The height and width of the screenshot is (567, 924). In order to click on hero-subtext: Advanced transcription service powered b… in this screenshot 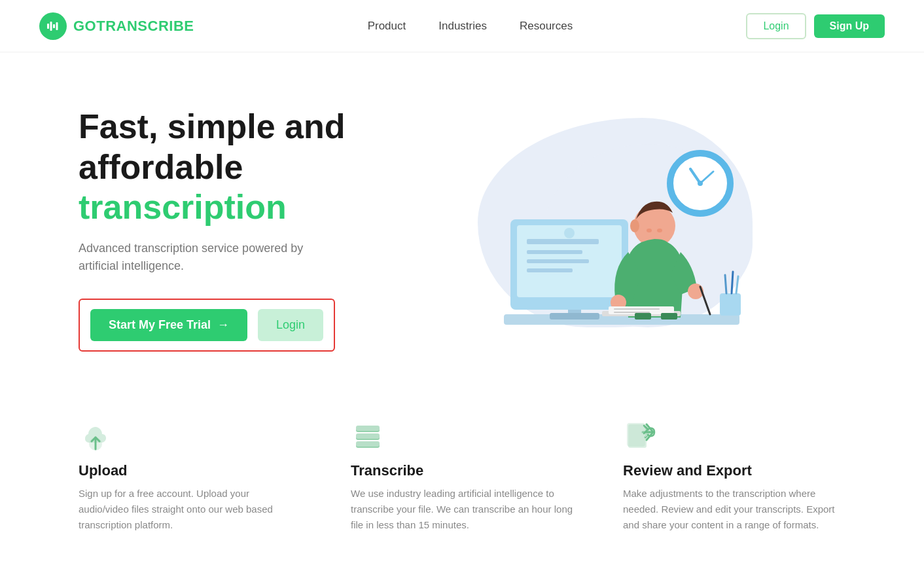, I will do `click(212, 257)`.